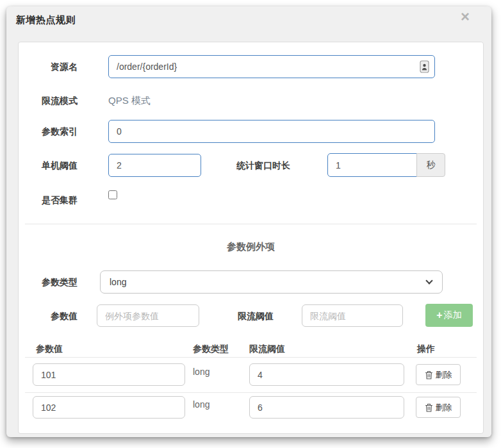 The height and width of the screenshot is (448, 501). Describe the element at coordinates (211, 349) in the screenshot. I see `col-header-type: 参数类型` at that location.